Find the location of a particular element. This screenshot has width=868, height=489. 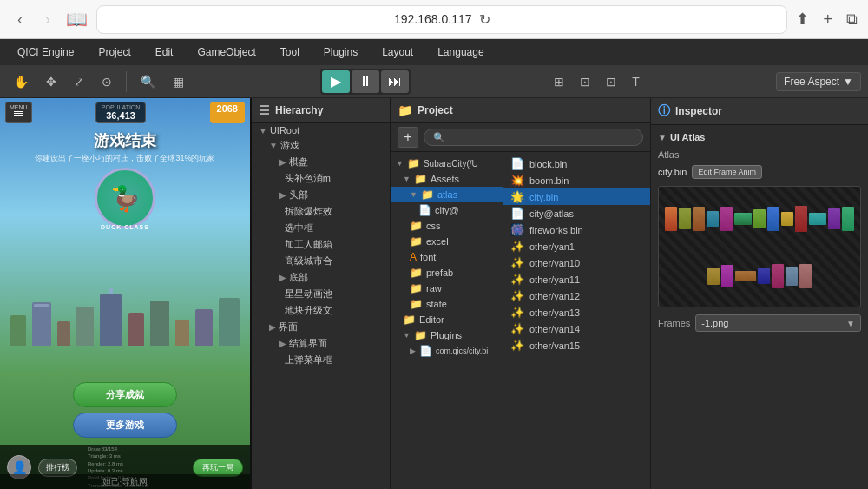

share-achievement-btn: 分享成就 is located at coordinates (125, 394).